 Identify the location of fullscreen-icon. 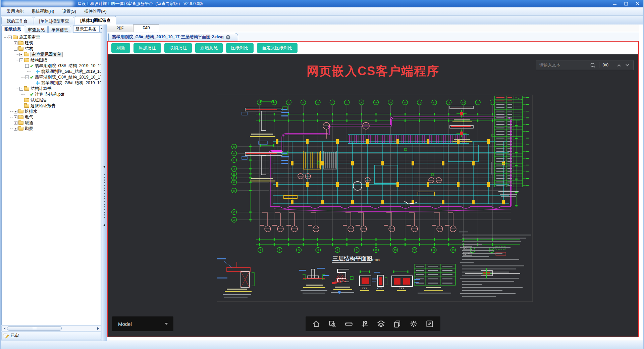
(430, 324).